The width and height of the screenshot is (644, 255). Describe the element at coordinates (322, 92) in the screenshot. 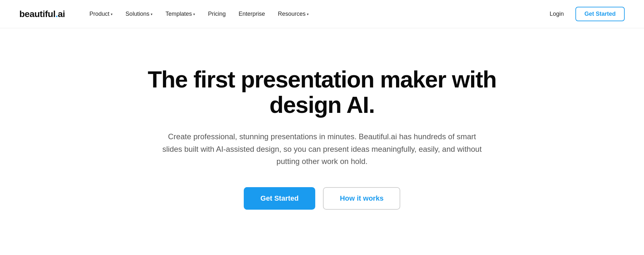

I see `hero-title: The first presentation maker with design…` at that location.